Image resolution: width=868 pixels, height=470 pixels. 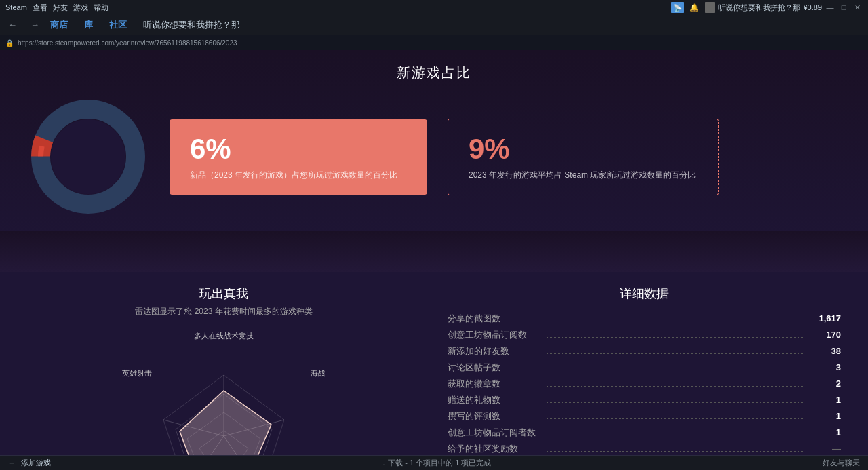 I want to click on title-bar-right: 📡 🔔 听说你想要和我拼抢？那 ¥0.89 — □ ✕, so click(x=766, y=7).